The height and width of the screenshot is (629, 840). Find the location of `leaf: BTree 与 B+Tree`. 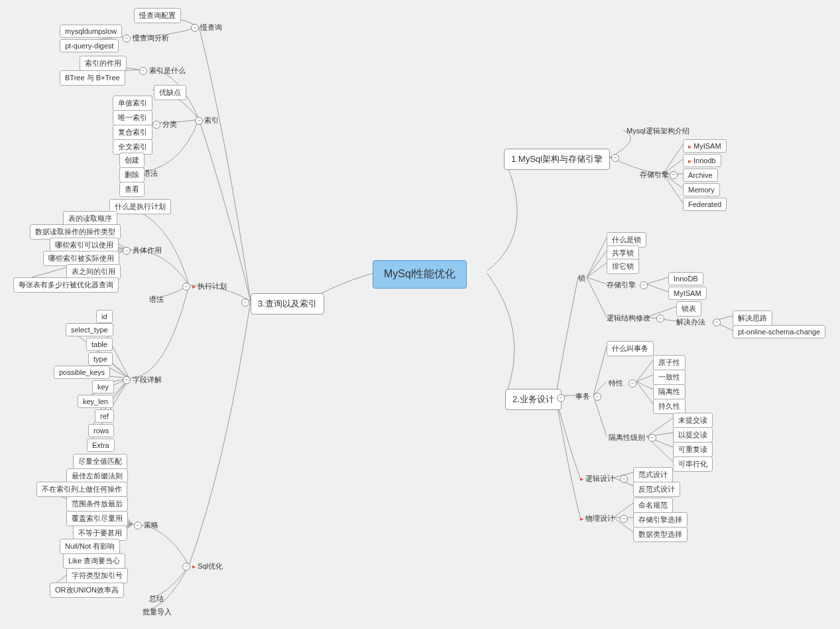

leaf: BTree 与 B+Tree is located at coordinates (93, 78).